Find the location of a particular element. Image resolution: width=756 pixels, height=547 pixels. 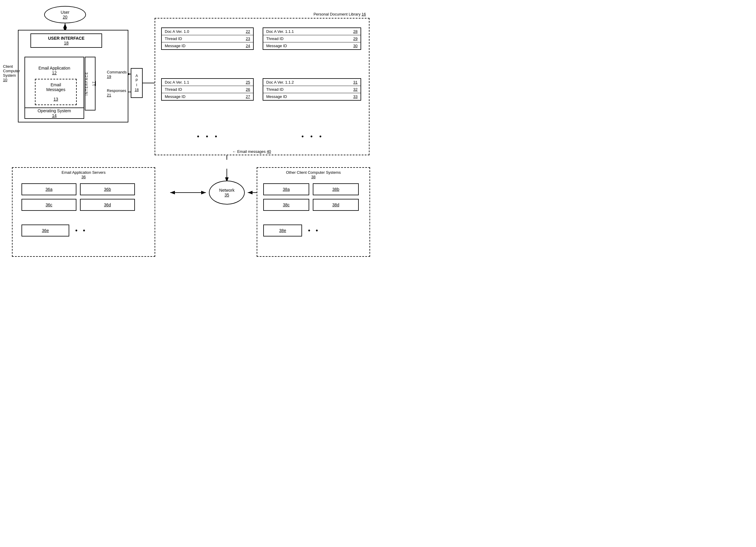

doc-a-ver-11-id: 25 is located at coordinates (248, 82).